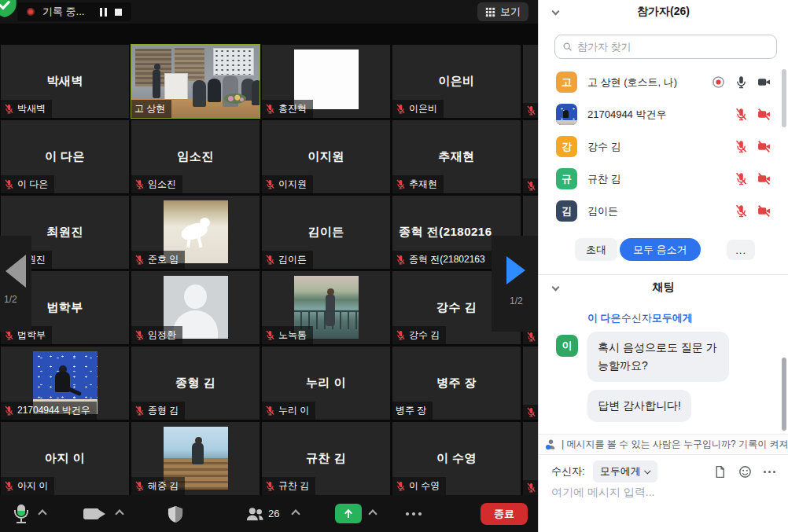 The height and width of the screenshot is (532, 788). I want to click on video-button, so click(95, 514).